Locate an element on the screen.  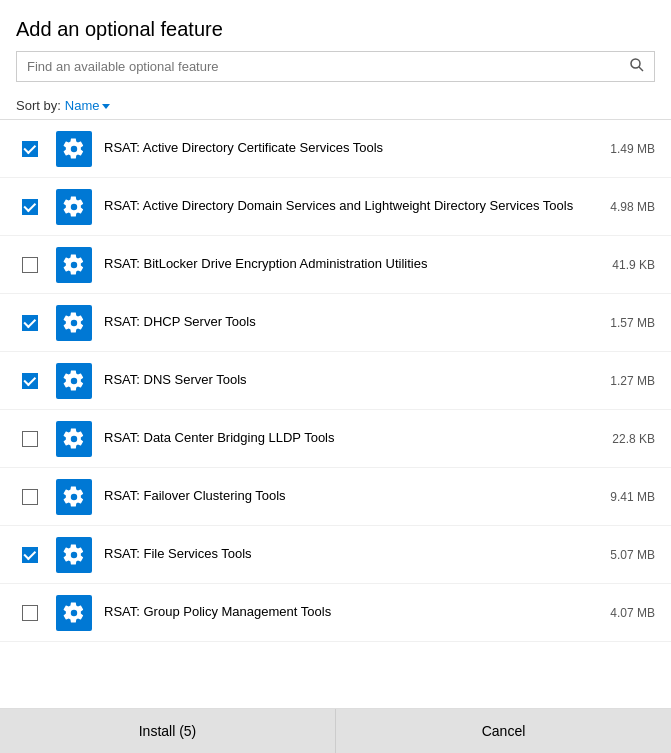
sort-row: Sort by: Name is located at coordinates (336, 106).